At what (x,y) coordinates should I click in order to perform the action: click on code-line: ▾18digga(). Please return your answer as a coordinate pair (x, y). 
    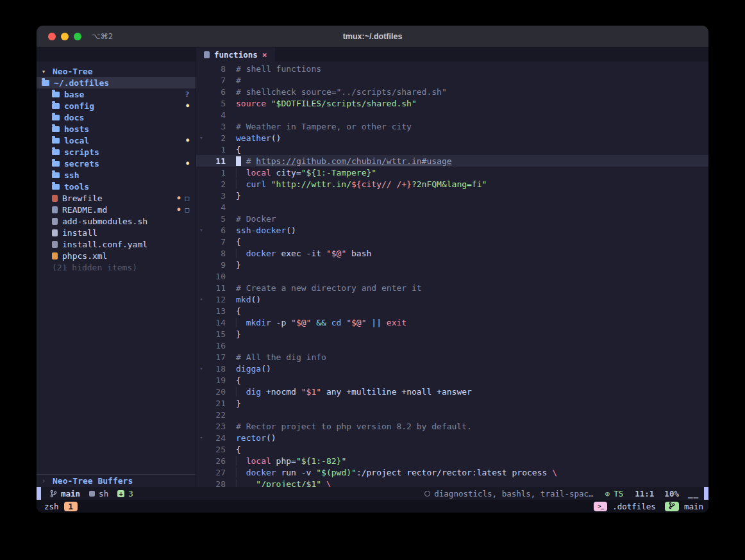
    Looking at the image, I should click on (453, 368).